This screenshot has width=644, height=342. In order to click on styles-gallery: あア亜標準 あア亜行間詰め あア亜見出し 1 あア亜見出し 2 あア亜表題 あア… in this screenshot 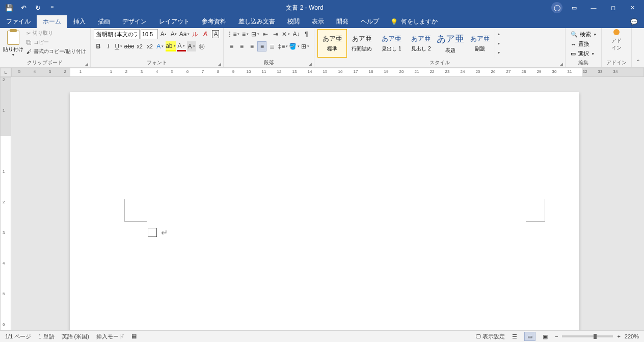, I will do `click(410, 43)`.